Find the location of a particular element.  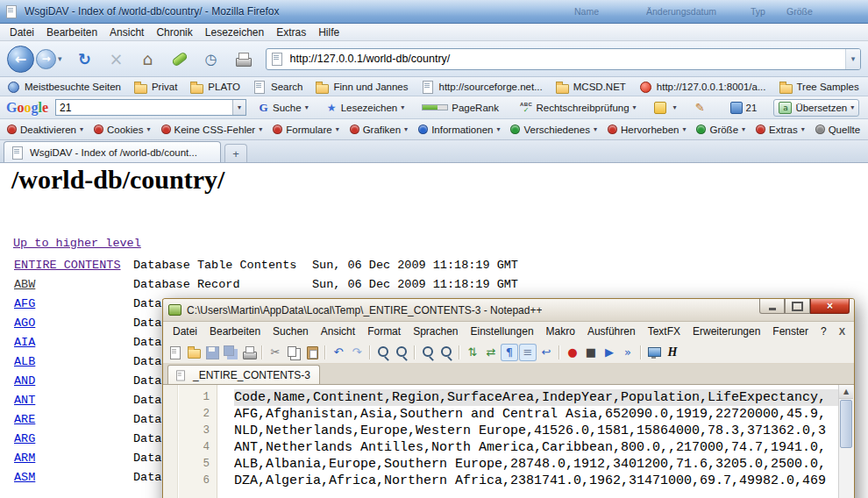

history-clock-icon: ◷ is located at coordinates (211, 59).